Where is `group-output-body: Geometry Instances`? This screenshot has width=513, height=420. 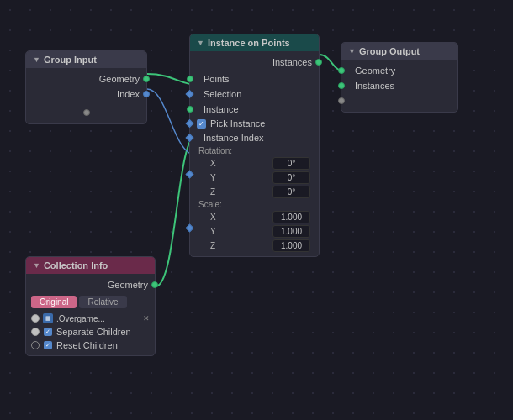 group-output-body: Geometry Instances is located at coordinates (399, 86).